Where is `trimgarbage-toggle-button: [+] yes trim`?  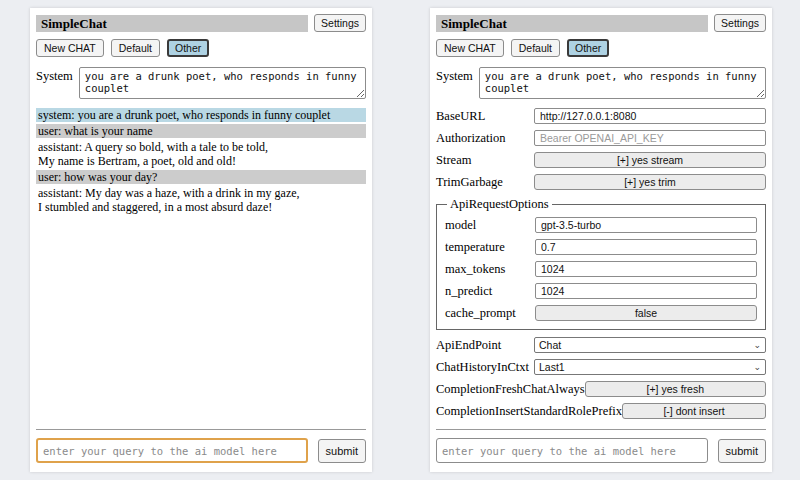 trimgarbage-toggle-button: [+] yes trim is located at coordinates (650, 182).